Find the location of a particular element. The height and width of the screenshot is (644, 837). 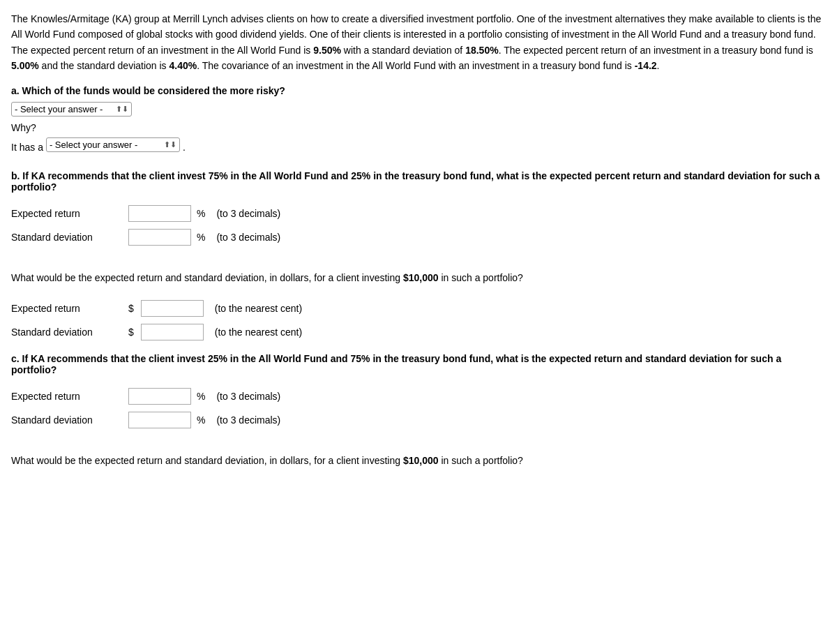

c-expected-return-input is located at coordinates (160, 396).